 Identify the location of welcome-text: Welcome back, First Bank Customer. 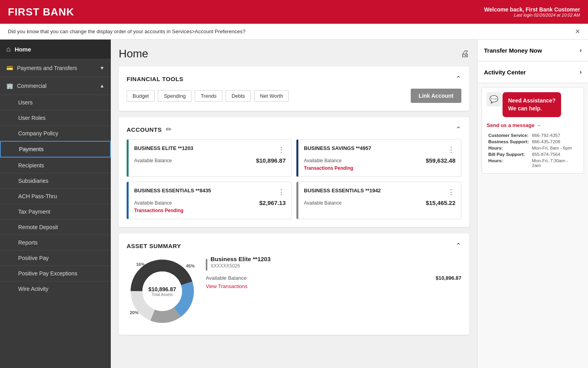
(532, 9).